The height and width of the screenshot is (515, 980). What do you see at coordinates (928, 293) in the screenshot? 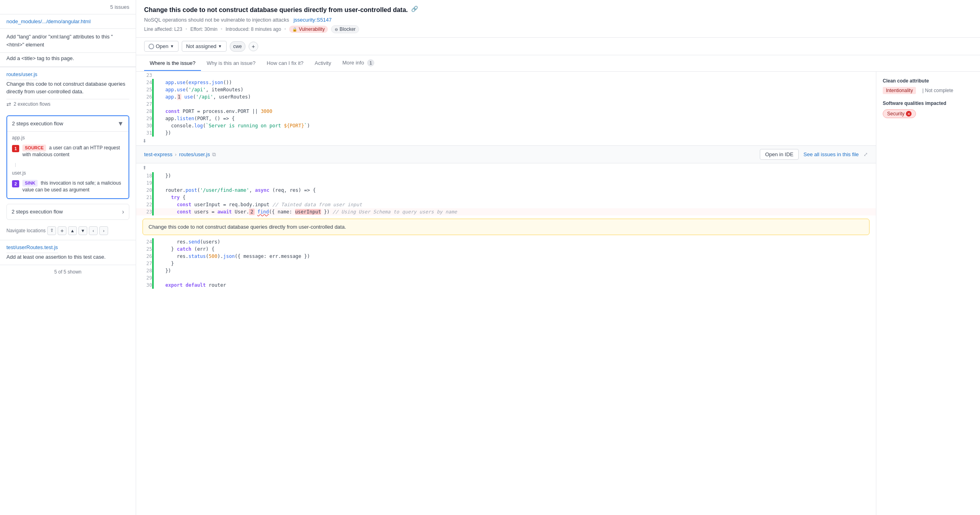
I see `info-panel: Clean code attribute Intentionality | No…` at bounding box center [928, 293].